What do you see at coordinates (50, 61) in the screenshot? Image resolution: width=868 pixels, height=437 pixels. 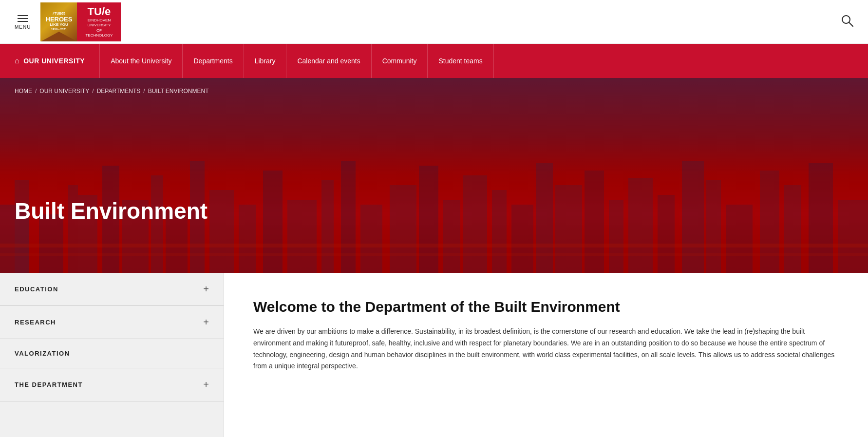 I see `nav-home: ⌂ OUR UNIVERSITY` at bounding box center [50, 61].